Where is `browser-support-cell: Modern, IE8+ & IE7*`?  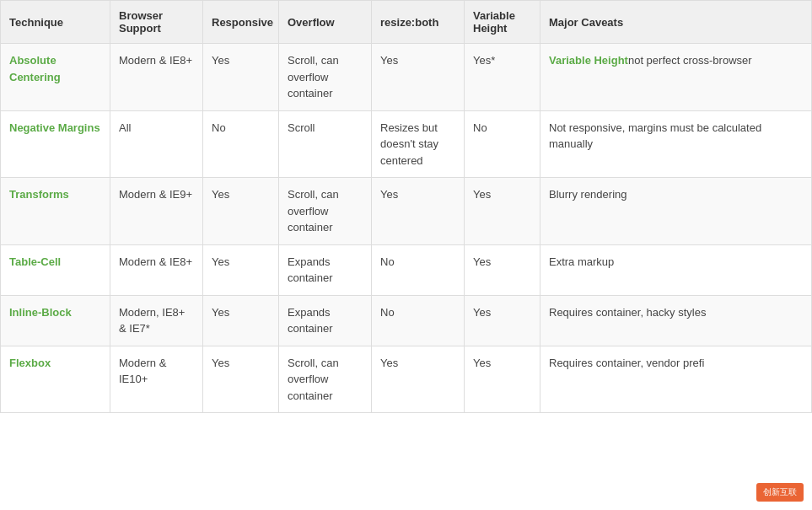 browser-support-cell: Modern, IE8+ & IE7* is located at coordinates (157, 320).